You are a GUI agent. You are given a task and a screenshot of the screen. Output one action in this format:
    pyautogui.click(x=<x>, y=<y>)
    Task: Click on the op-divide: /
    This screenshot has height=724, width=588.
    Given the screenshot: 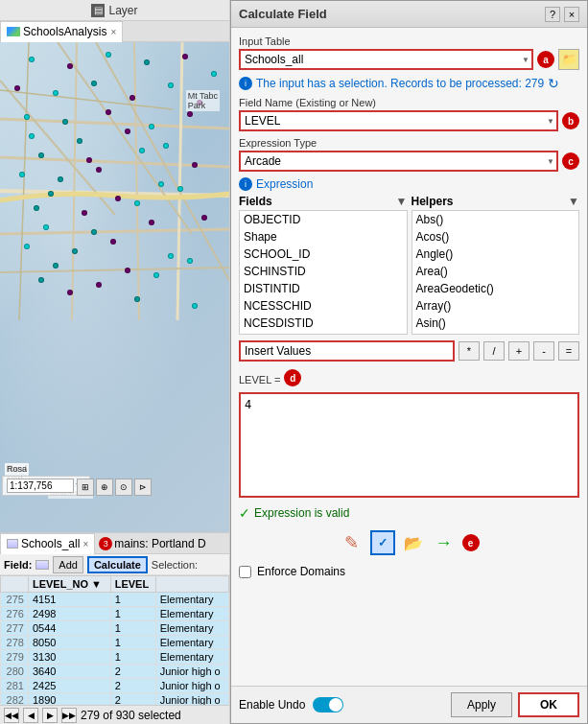 What is the action you would take?
    pyautogui.click(x=494, y=351)
    